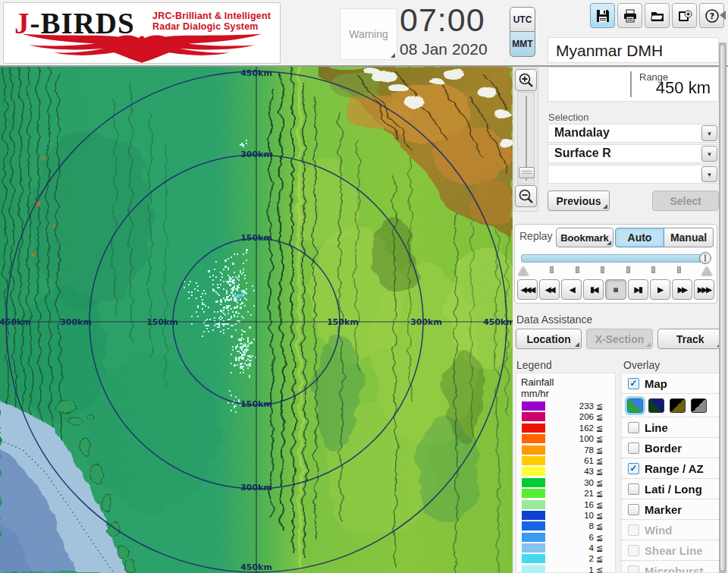 This screenshot has width=728, height=573. I want to click on logo-subtitle-line2: Radar Dialogic System, so click(212, 27).